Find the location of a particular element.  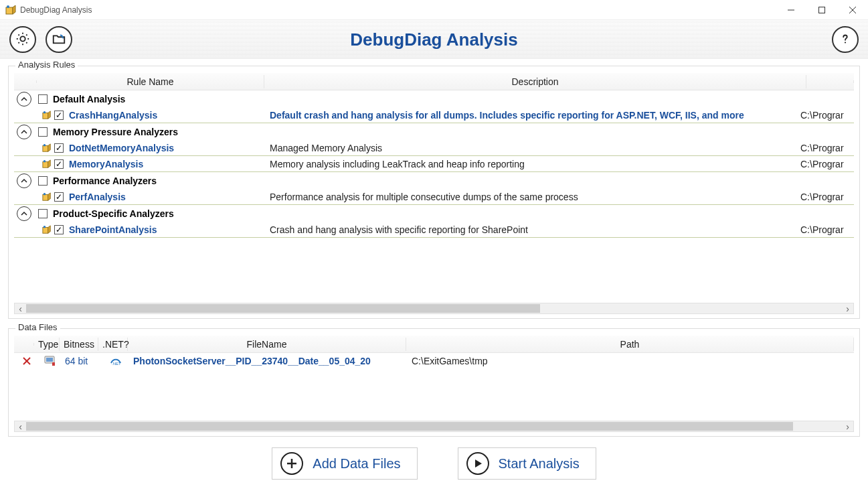

analysis-rules-label: Analysis Rules is located at coordinates (47, 64).